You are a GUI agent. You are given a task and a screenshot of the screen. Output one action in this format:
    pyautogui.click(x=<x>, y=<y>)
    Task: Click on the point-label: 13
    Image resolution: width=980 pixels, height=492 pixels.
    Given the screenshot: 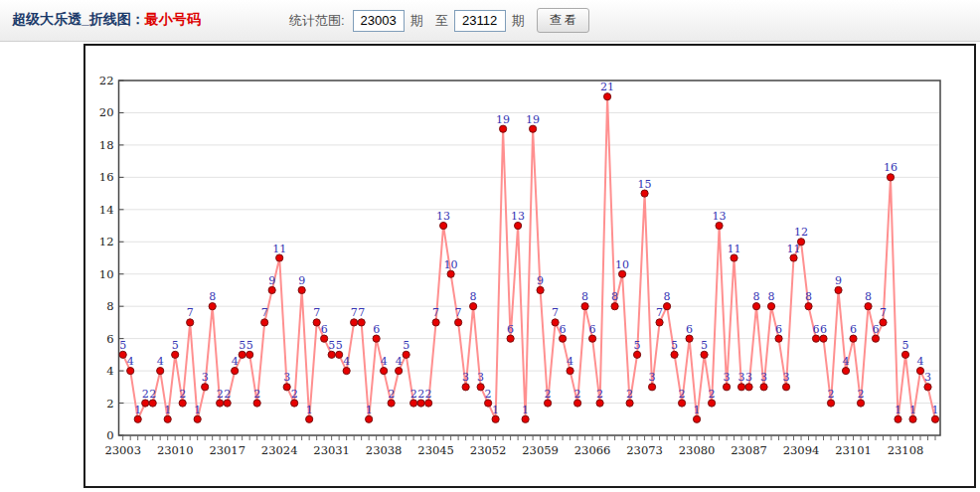 What is the action you would take?
    pyautogui.click(x=518, y=217)
    